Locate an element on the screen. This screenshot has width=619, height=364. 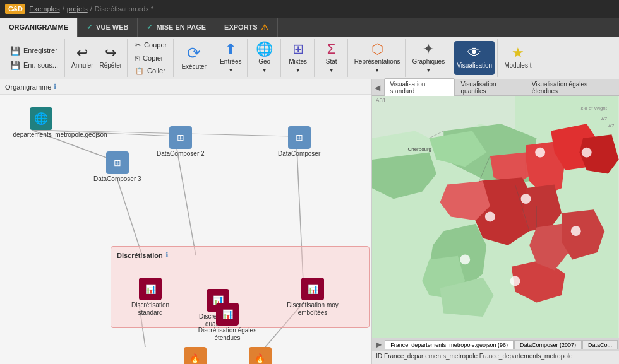
undo-icon: ↩ is located at coordinates (82, 53).